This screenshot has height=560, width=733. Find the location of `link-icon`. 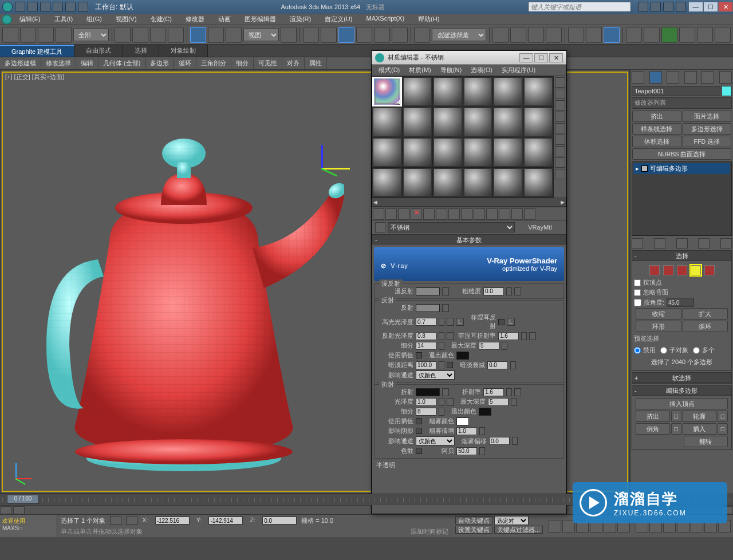

link-icon is located at coordinates (46, 35).